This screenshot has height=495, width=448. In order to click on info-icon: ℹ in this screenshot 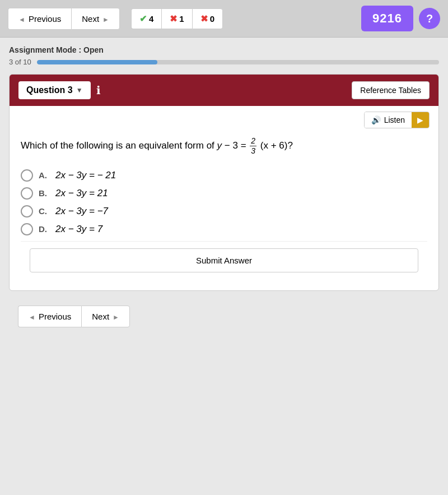, I will do `click(99, 90)`.